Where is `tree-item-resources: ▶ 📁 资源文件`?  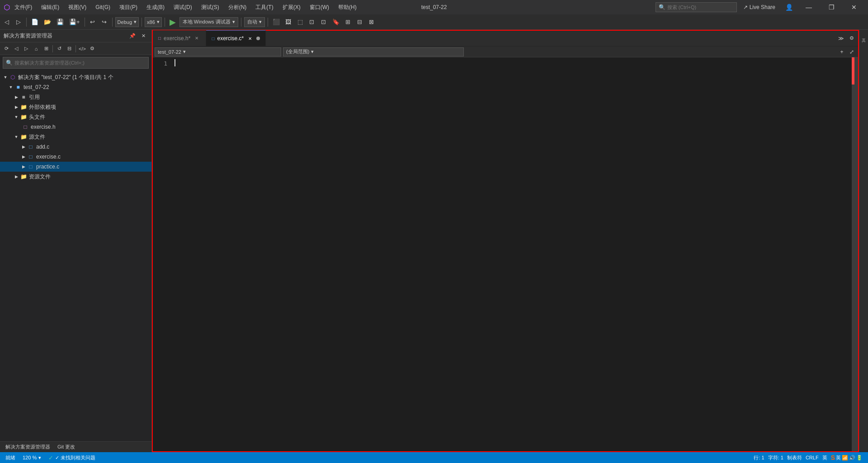 tree-item-resources: ▶ 📁 资源文件 is located at coordinates (76, 177).